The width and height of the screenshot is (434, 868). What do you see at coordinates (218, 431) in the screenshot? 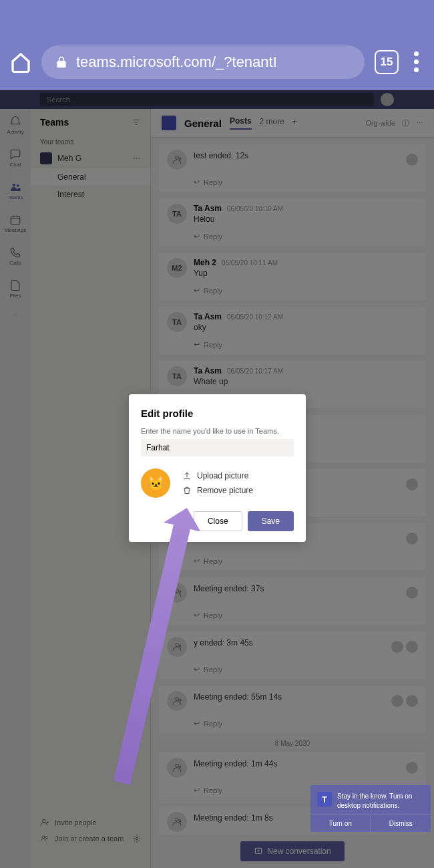
I see `modal-desc: Enter the name you'd like to use in Team…` at bounding box center [218, 431].